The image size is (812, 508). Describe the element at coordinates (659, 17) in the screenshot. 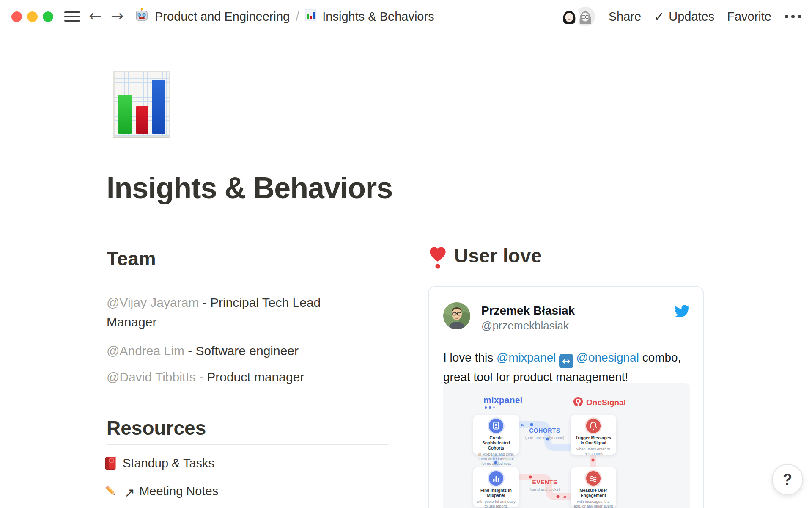

I see `check-icon: ✓` at that location.